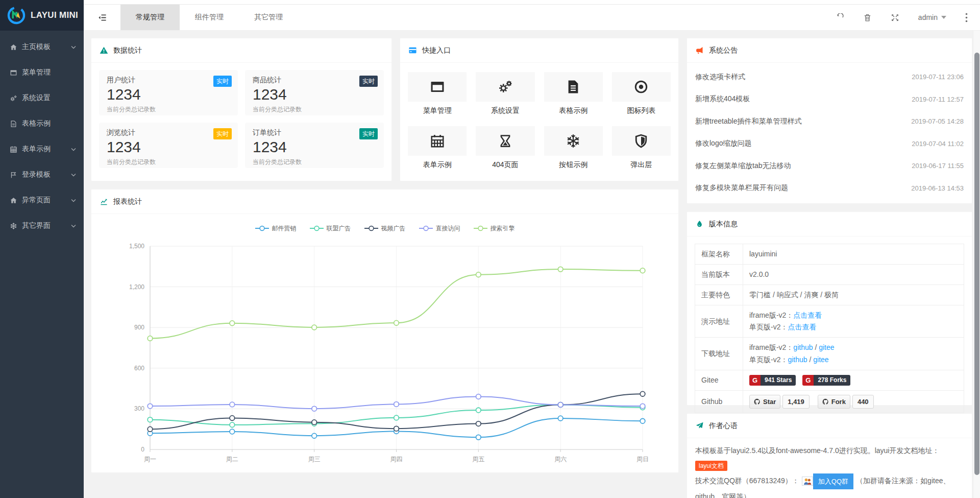 The image size is (980, 498). Describe the element at coordinates (478, 459) in the screenshot. I see `svg-text: 周五` at that location.